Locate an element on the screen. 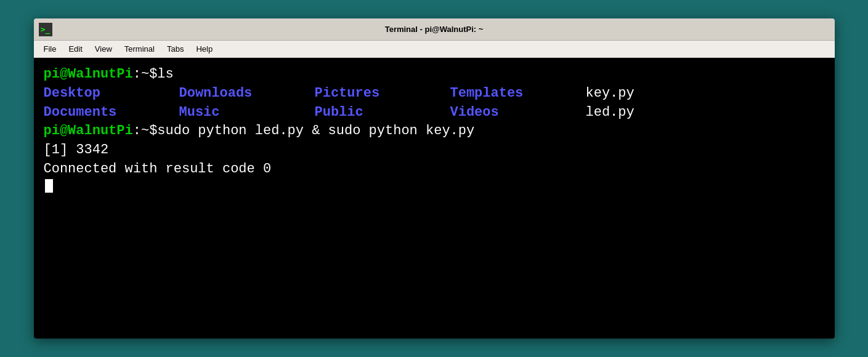 The width and height of the screenshot is (868, 357). menu-edit: Edit is located at coordinates (75, 49).